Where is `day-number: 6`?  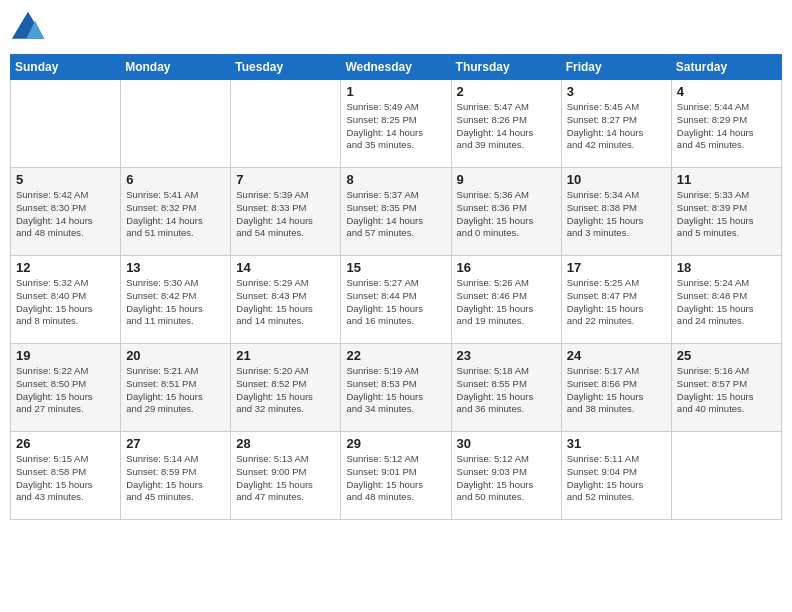
day-number: 6 is located at coordinates (176, 180).